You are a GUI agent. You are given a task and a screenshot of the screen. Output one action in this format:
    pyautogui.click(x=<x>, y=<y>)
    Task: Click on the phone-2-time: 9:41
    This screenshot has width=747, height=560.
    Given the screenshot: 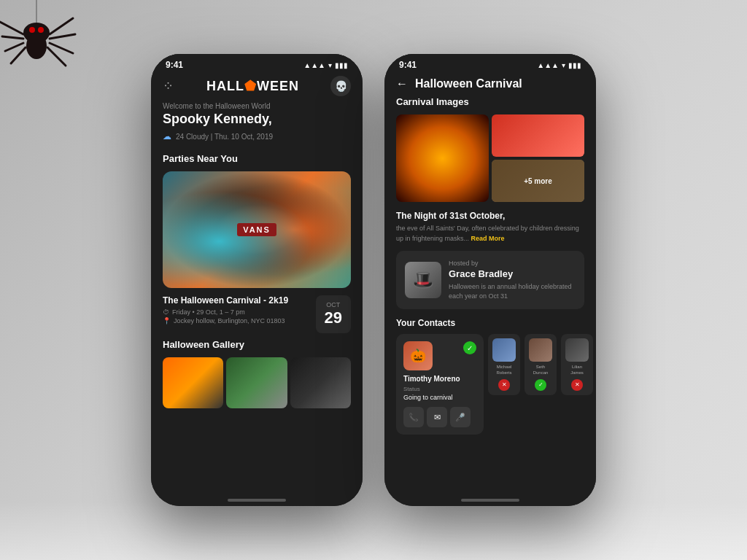 What is the action you would take?
    pyautogui.click(x=408, y=65)
    